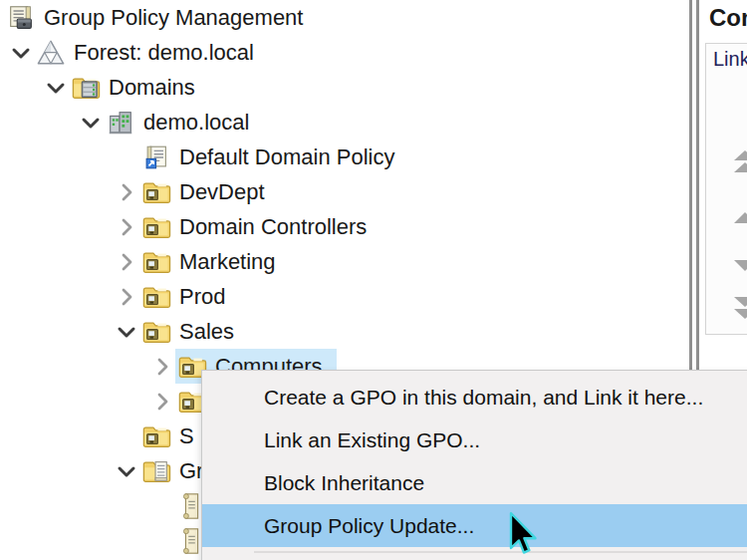 Image resolution: width=747 pixels, height=560 pixels. Describe the element at coordinates (21, 18) in the screenshot. I see `gpmc-console-icon` at that location.